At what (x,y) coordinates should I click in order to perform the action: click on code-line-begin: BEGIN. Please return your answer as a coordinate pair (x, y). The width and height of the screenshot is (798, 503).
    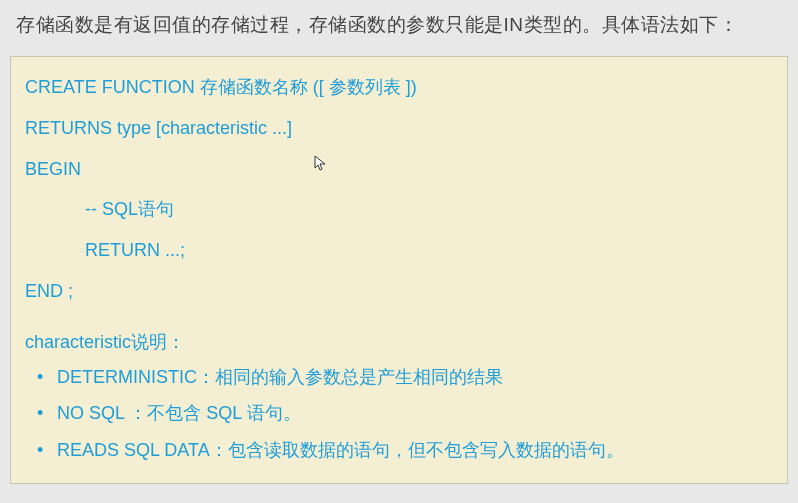
    Looking at the image, I should click on (399, 170).